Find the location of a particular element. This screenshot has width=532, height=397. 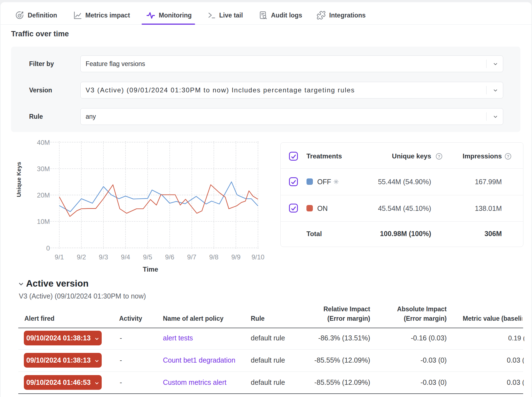

svg-text: 10M is located at coordinates (43, 221).